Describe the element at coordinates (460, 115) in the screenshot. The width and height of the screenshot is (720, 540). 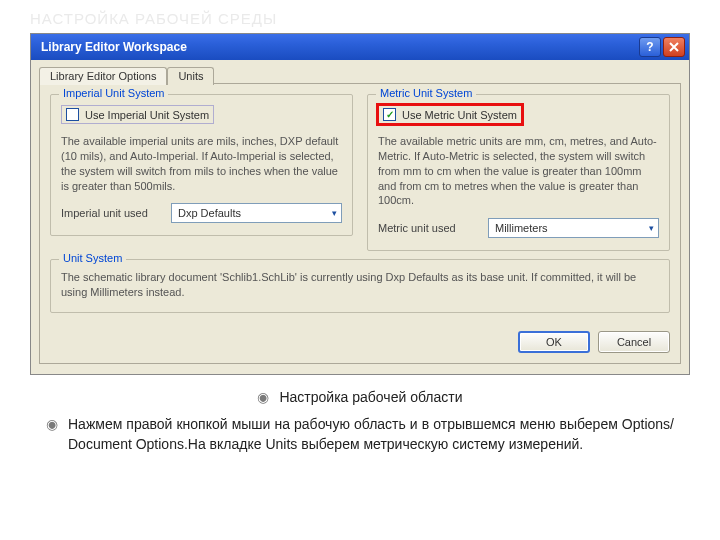
I see `metric-checkbox-label: Use Metric Unit System` at that location.